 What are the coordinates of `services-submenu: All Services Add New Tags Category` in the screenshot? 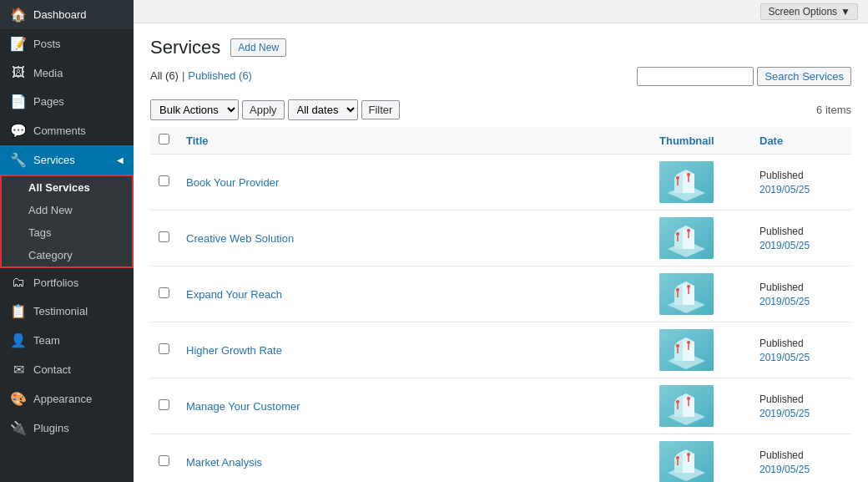 It's located at (67, 221).